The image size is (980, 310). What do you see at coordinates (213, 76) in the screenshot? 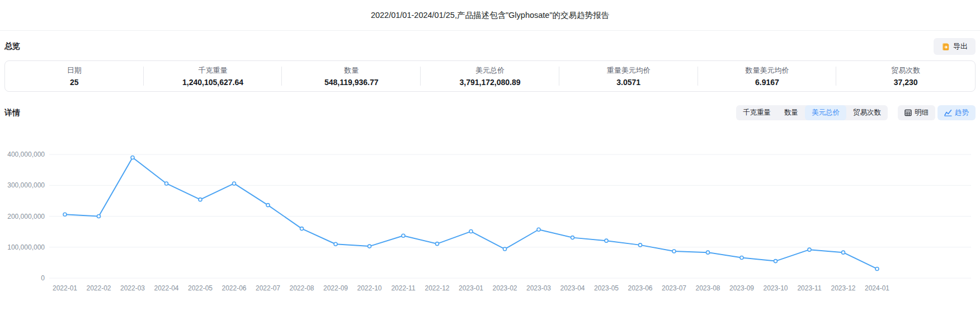
I see `stat-kg-weight: 千克重量 1,240,105,627.64` at bounding box center [213, 76].